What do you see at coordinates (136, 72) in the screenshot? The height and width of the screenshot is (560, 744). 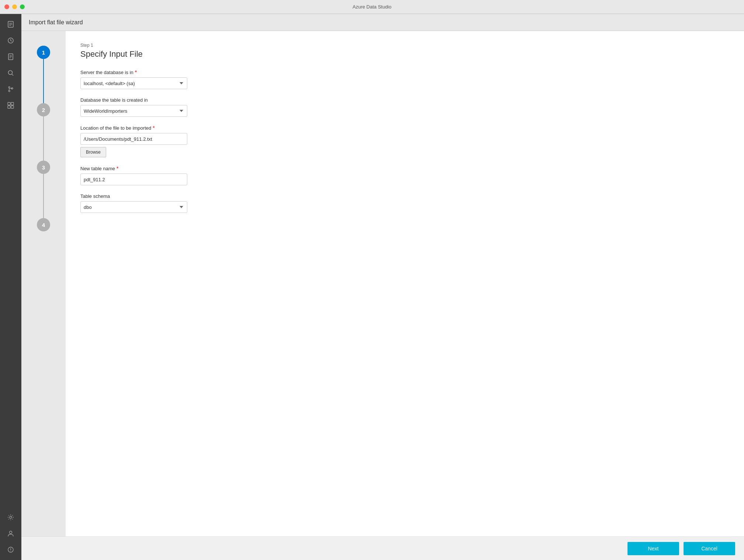 I see `server-required-star: *` at bounding box center [136, 72].